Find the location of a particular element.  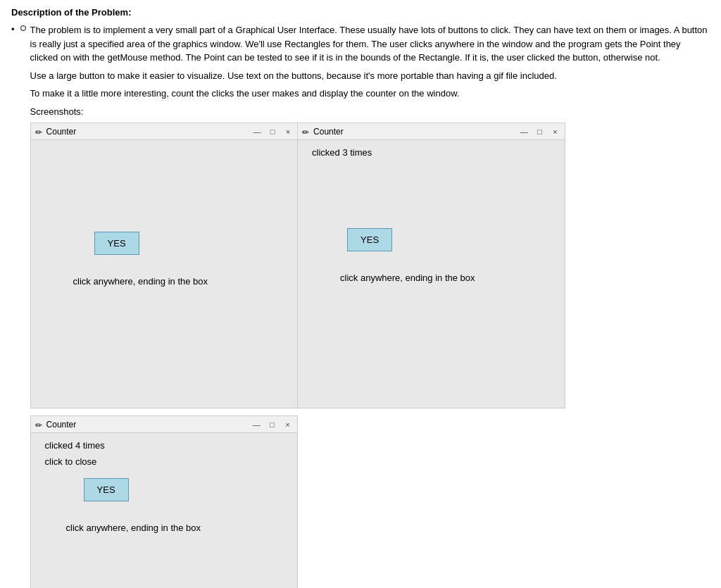

bottom-restore: □ is located at coordinates (272, 425).